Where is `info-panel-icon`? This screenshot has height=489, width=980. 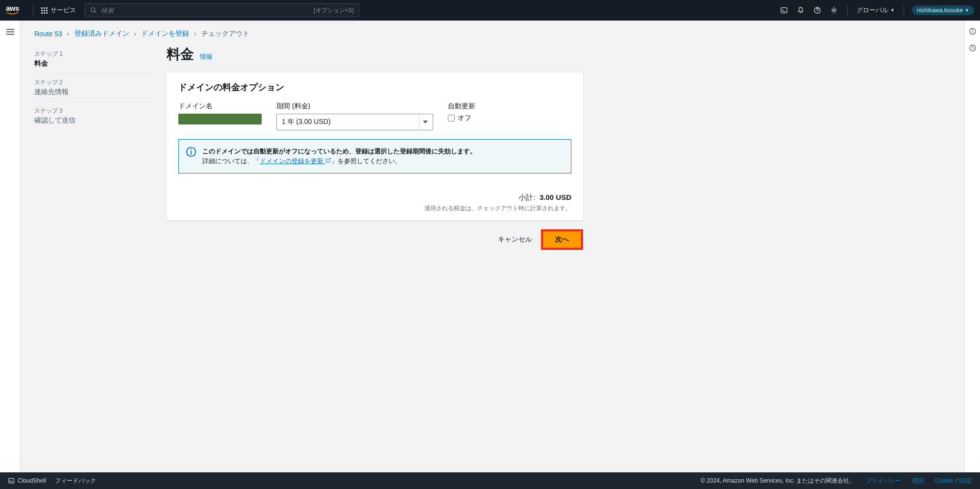 info-panel-icon is located at coordinates (973, 31).